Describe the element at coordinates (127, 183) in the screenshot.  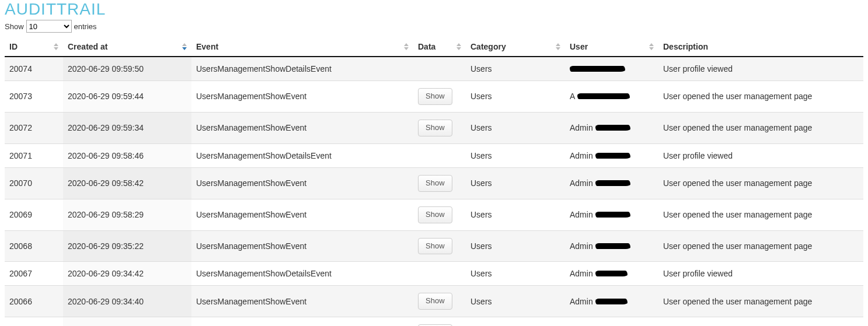
I see `cell-created-at: 2020-06-29 09:58:42` at that location.